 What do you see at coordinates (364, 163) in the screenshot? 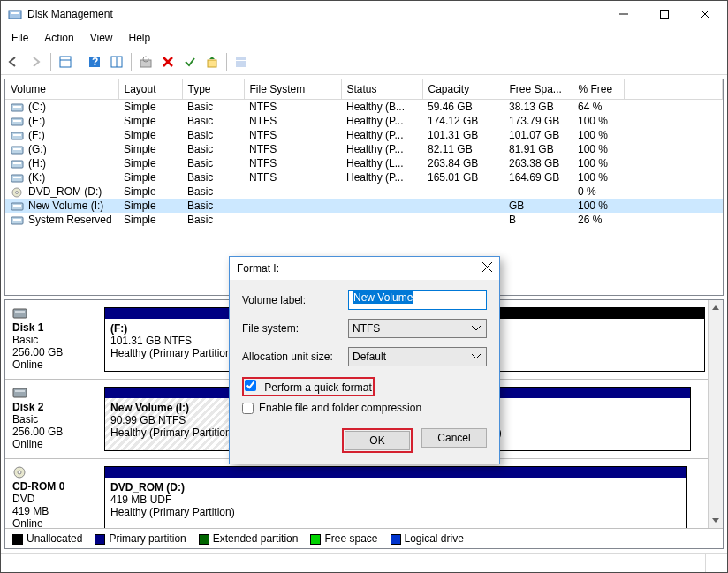
I see `volume-row: (H:)SimpleBasicNTFSHealthy (L...263.84 G…` at bounding box center [364, 163].